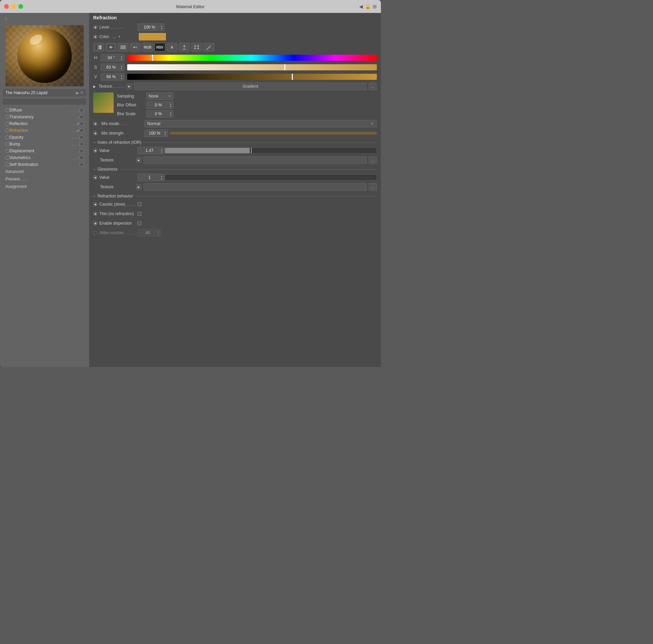  Describe the element at coordinates (171, 114) in the screenshot. I see `blur-scale-arrows: ▲ ▼` at that location.